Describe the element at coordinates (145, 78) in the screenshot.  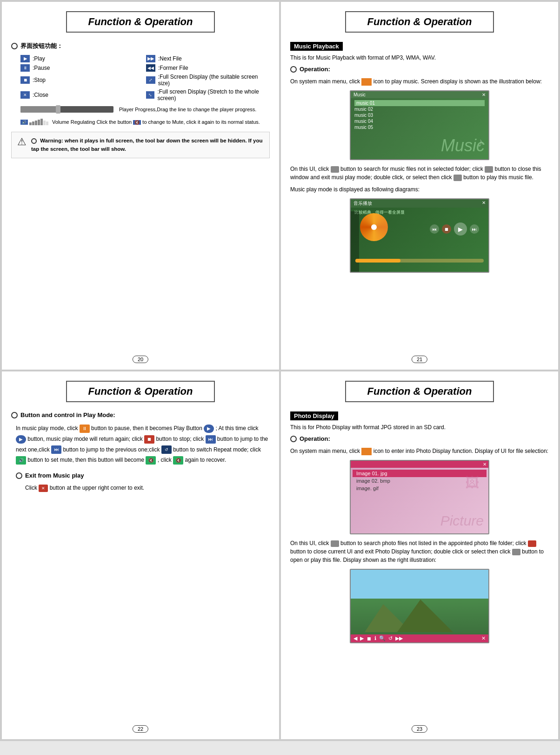
I see `controls-grid: ▶ :Play ▶▶ :Next File ⏸ :Pause ◀◀ :Forme…` at that location.